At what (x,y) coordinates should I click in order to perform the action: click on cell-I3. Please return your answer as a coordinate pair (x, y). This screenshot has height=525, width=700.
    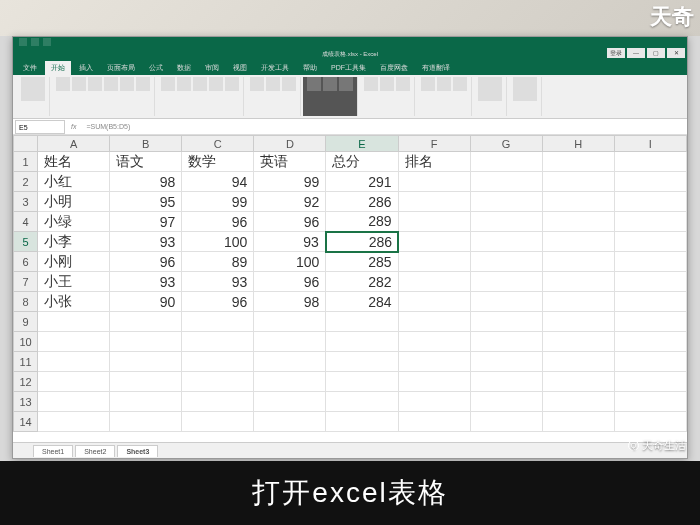
    Looking at the image, I should click on (650, 202).